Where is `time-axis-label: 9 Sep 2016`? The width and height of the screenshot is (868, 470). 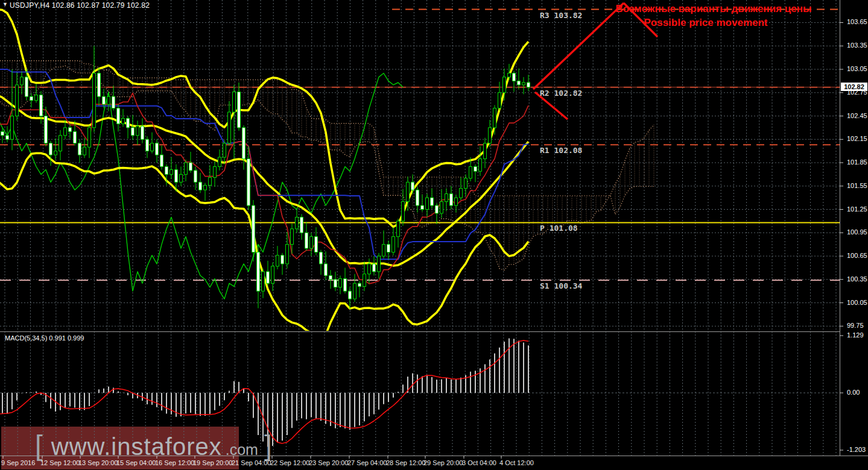 time-axis-label: 9 Sep 2016 is located at coordinates (18, 463).